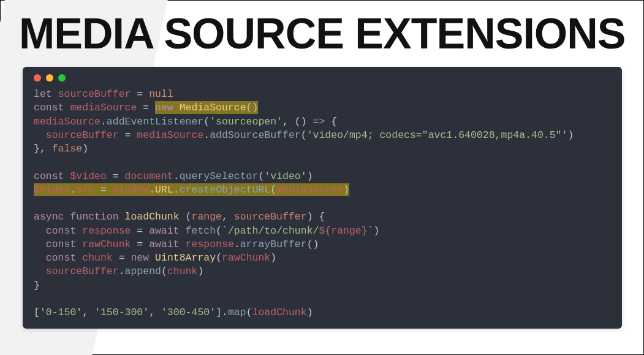 This screenshot has height=355, width=644. I want to click on punctuation: },, so click(43, 148).